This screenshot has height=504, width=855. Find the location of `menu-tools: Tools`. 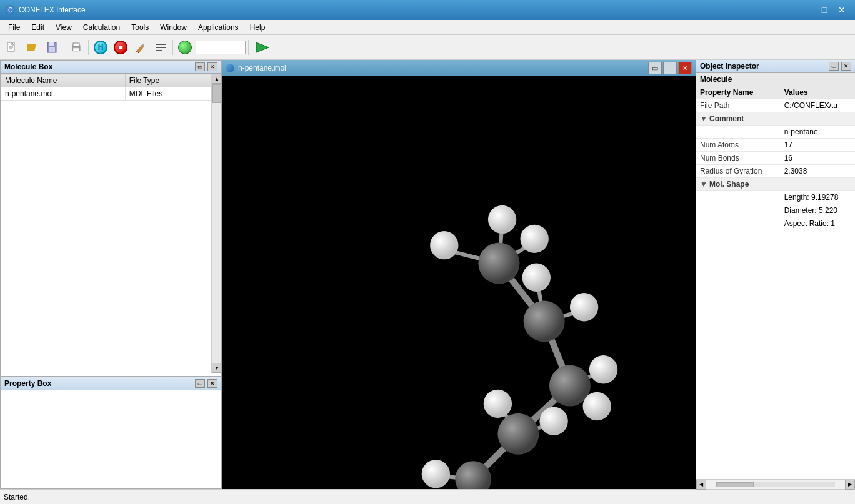

menu-tools: Tools is located at coordinates (140, 27).